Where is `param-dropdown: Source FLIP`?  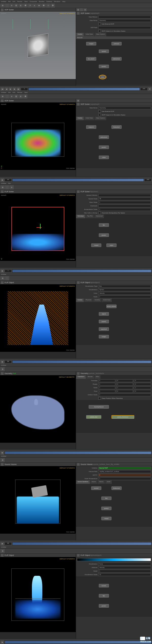 param-dropdown: Source FLIP is located at coordinates (125, 468).